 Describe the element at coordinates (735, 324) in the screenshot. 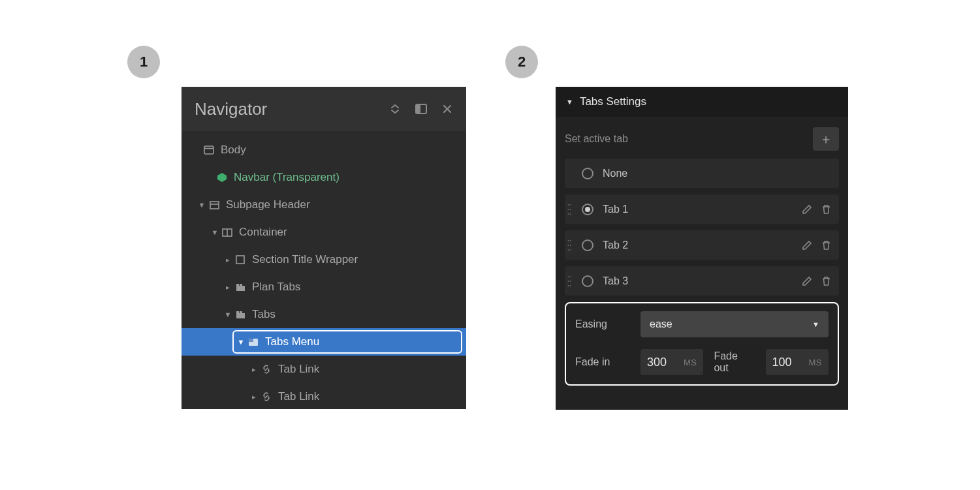

I see `easing-dropdown: ease ▼` at that location.